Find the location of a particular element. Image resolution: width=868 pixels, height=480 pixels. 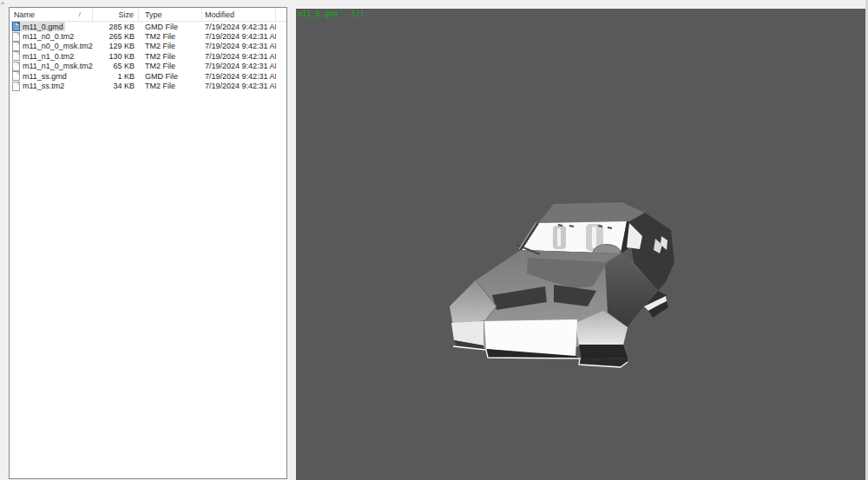

file-row: m11_n1_0.tm2 130 KB TM2 File 7/19/2024 9… is located at coordinates (148, 56).